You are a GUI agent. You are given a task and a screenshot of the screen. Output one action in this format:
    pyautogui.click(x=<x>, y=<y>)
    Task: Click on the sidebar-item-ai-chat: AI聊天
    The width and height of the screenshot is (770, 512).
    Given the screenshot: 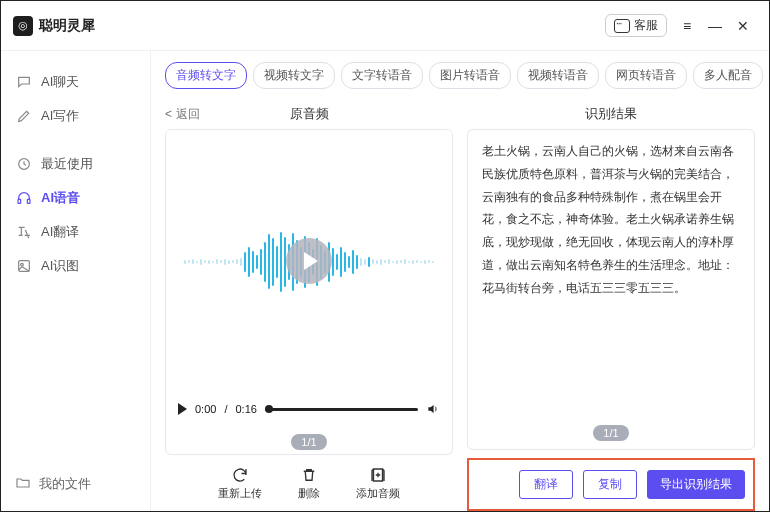 What is the action you would take?
    pyautogui.click(x=76, y=82)
    